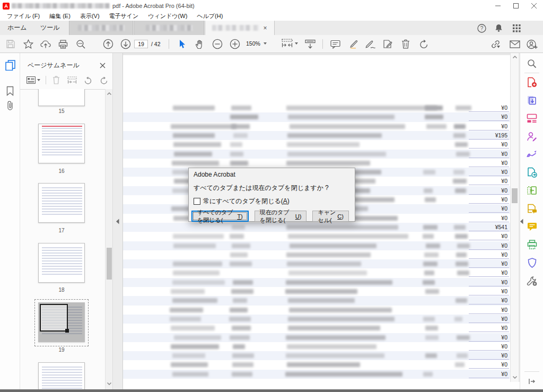 The width and height of the screenshot is (543, 392). Describe the element at coordinates (388, 44) in the screenshot. I see `edit-page-icon` at that location.